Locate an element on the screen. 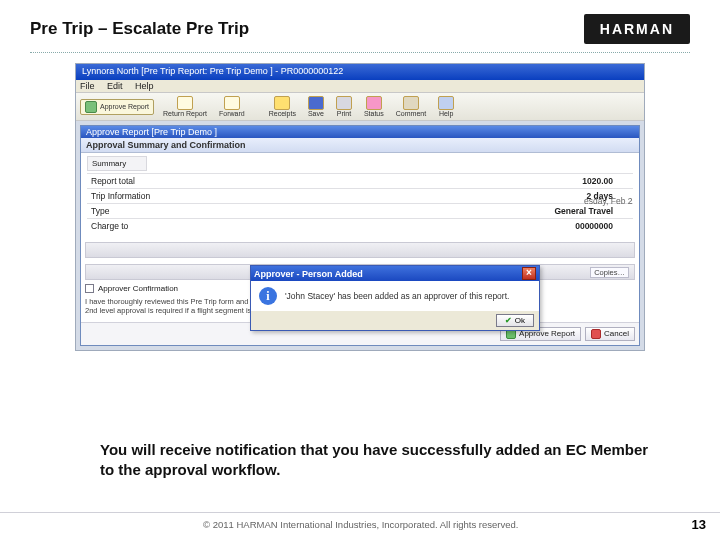  row-label: Type is located at coordinates (210, 212).